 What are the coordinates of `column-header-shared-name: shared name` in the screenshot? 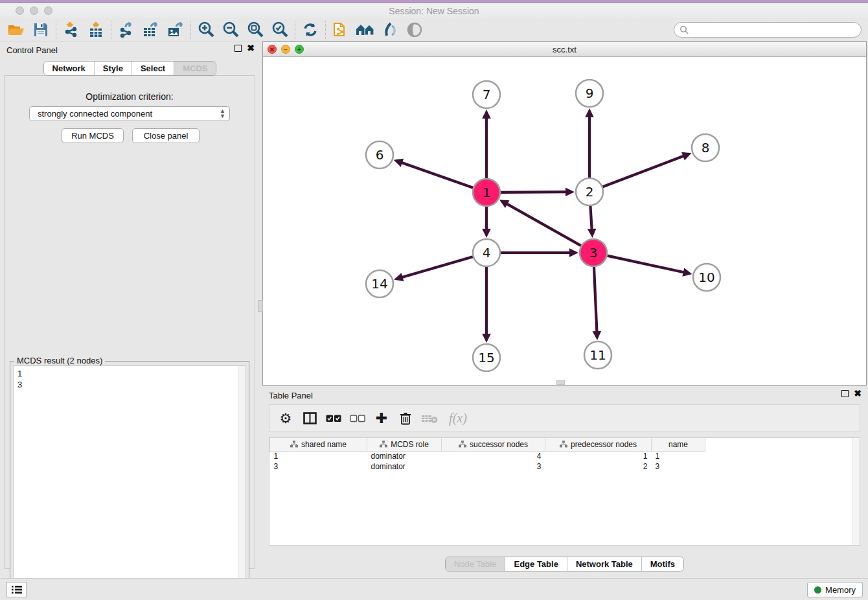 It's located at (319, 444).